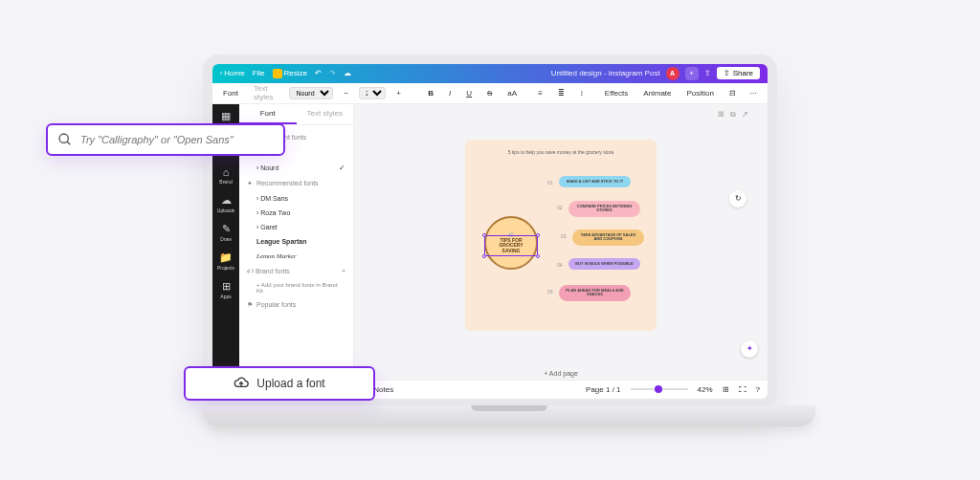 This screenshot has width=980, height=480. Describe the element at coordinates (226, 176) in the screenshot. I see `rail-brand: ⌂Brand` at that location.